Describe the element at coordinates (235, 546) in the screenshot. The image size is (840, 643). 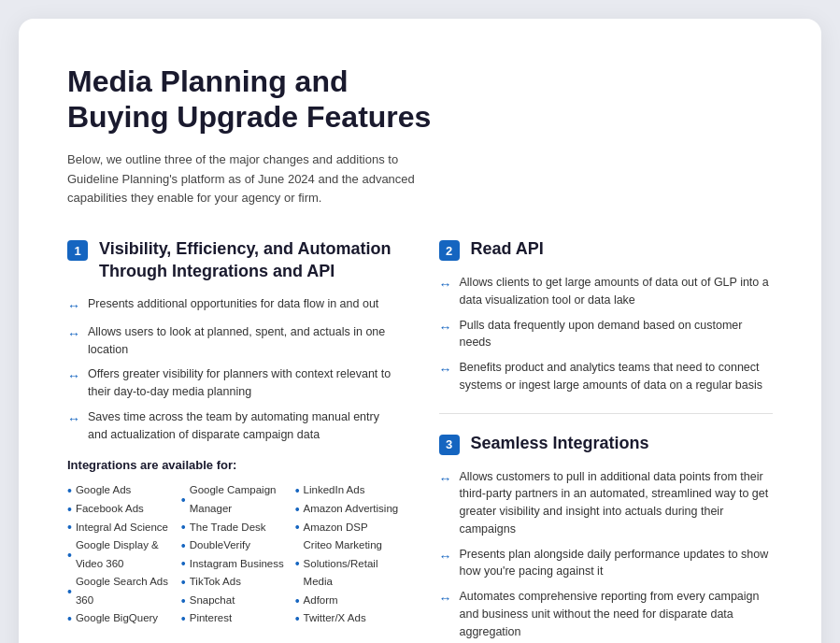
I see `list-item: DoubleVerify` at that location.